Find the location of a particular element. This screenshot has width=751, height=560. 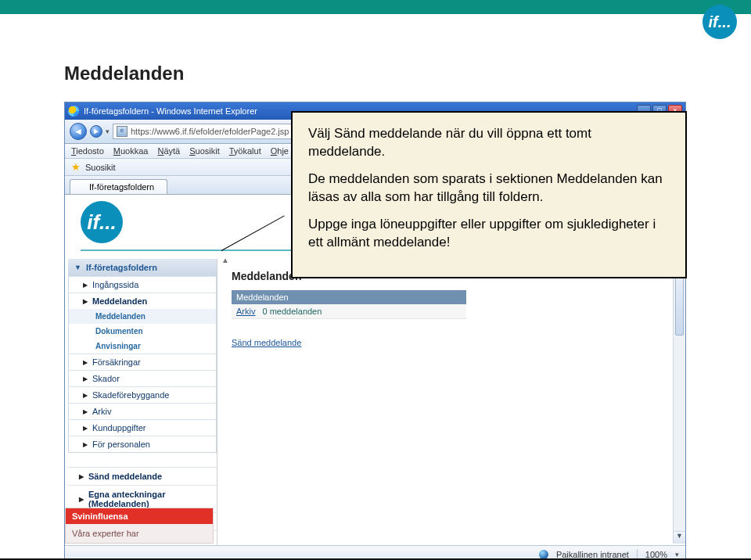

if-logo-text: if... is located at coordinates (720, 22).